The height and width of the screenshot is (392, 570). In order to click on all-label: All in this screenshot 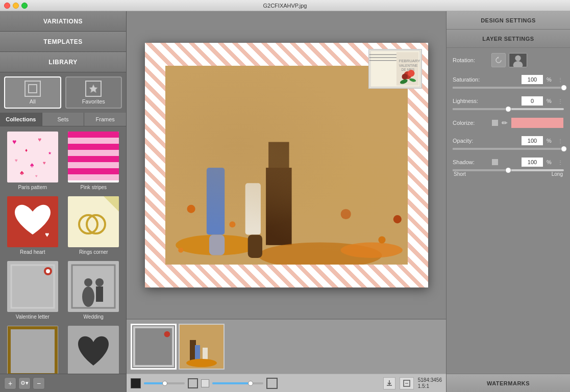, I will do `click(33, 101)`.